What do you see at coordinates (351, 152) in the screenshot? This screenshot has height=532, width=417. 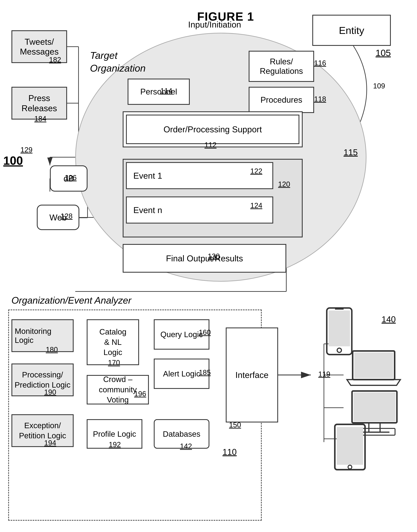 I see `ref-115: 115` at bounding box center [351, 152].